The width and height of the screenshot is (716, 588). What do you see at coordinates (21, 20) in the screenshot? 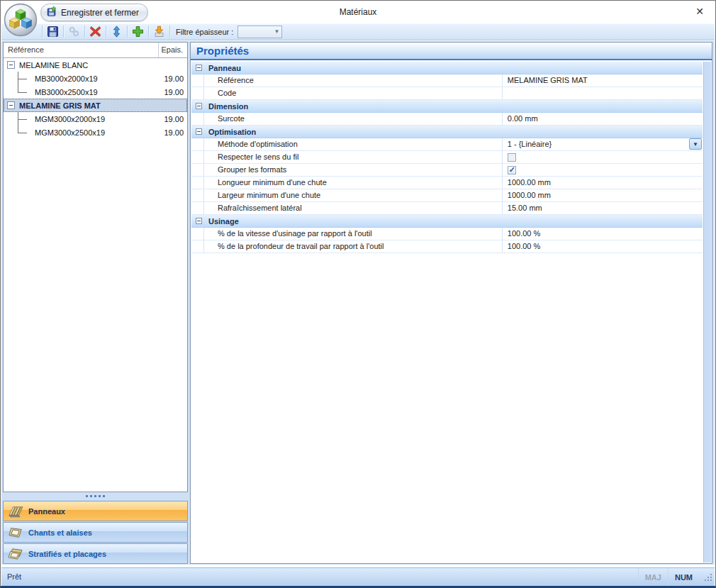
I see `app-menu-button` at bounding box center [21, 20].